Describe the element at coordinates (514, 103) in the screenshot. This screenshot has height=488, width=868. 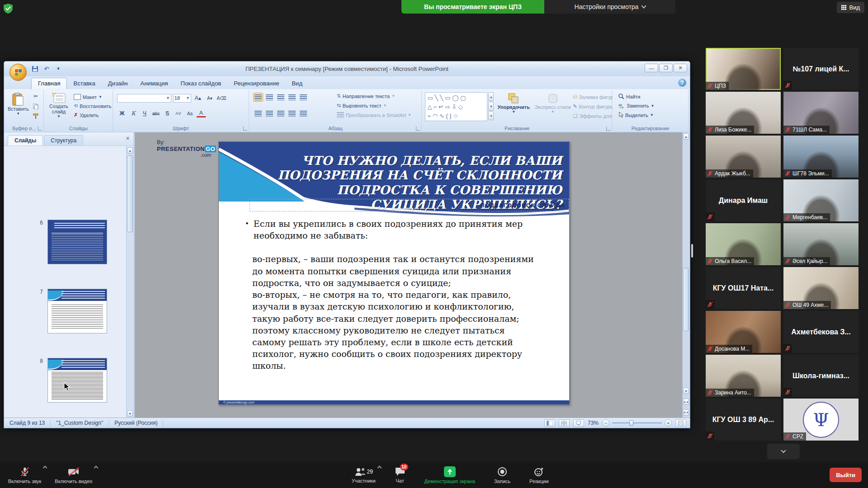
I see `arrange-button: Упорядочить ▼` at that location.